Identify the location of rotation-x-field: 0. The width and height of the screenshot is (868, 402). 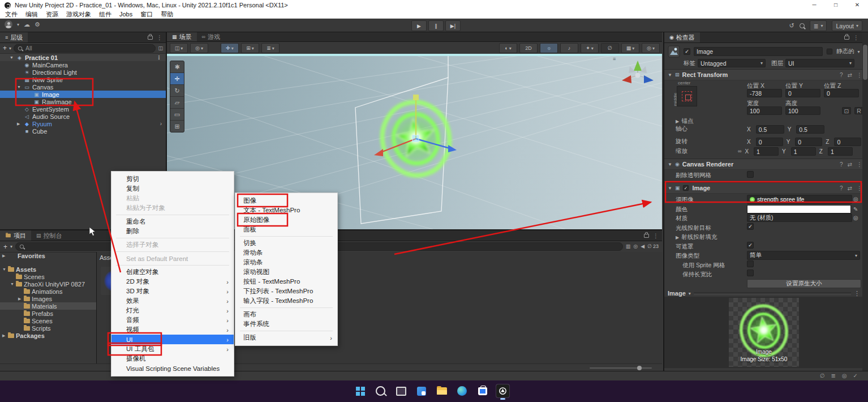
(770, 142).